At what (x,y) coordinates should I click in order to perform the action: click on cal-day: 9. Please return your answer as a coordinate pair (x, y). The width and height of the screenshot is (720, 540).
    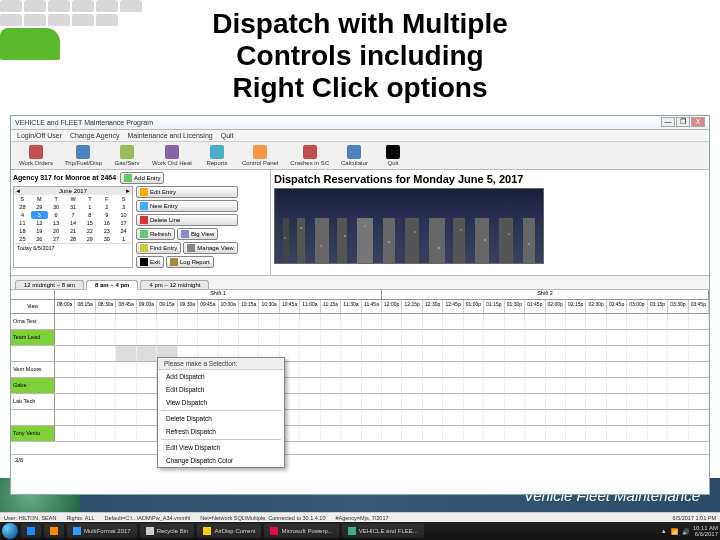
    Looking at the image, I should click on (106, 215).